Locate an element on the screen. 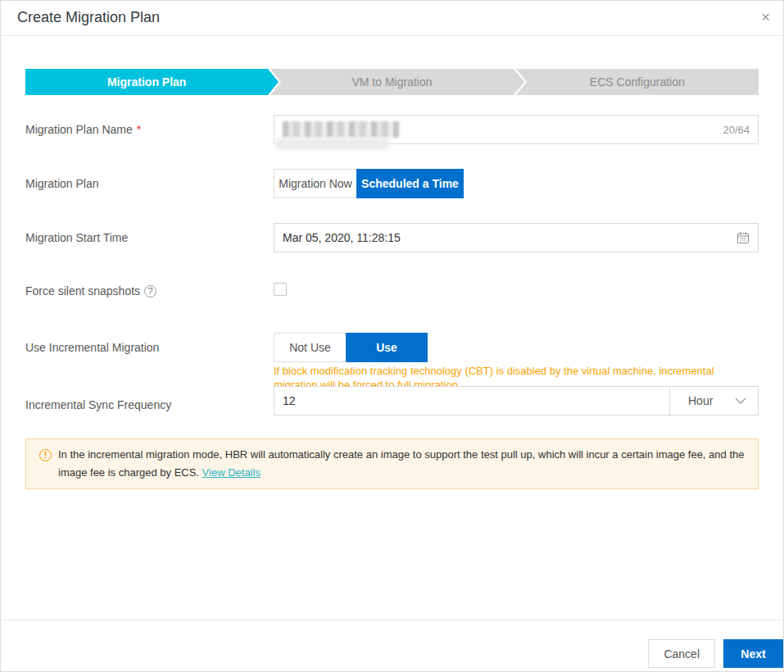 The image size is (784, 672). migration-plan-name-label: Migration Plan Name * is located at coordinates (149, 125).